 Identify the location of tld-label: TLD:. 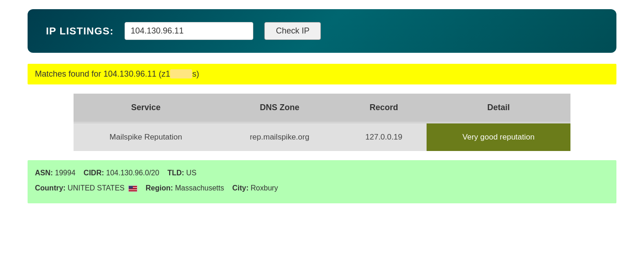
(176, 173).